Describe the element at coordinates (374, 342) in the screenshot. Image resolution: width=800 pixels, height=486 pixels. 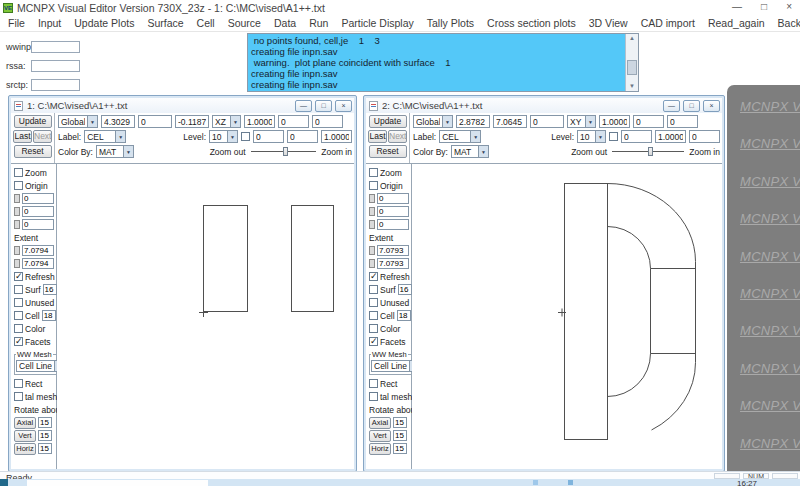
I see `facets-checkbox` at that location.